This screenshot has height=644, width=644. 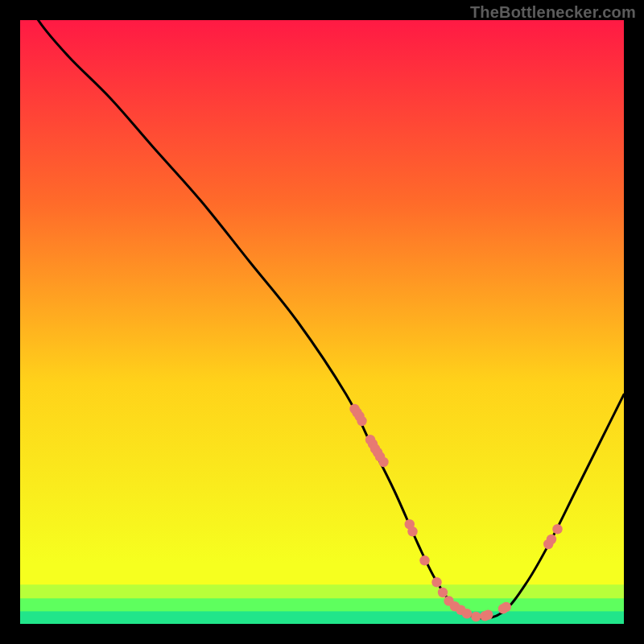 I want to click on green-bands, so click(x=322, y=604).